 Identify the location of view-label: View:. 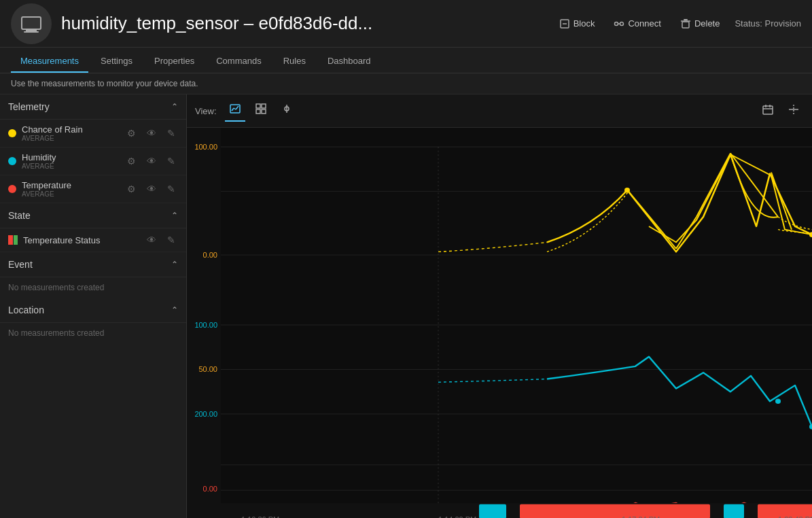
(206, 111).